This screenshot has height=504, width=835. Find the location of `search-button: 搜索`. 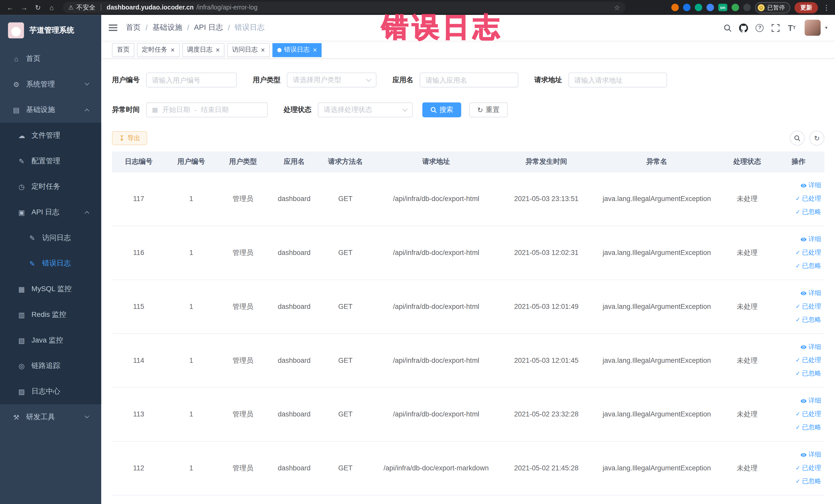

search-button: 搜索 is located at coordinates (442, 110).